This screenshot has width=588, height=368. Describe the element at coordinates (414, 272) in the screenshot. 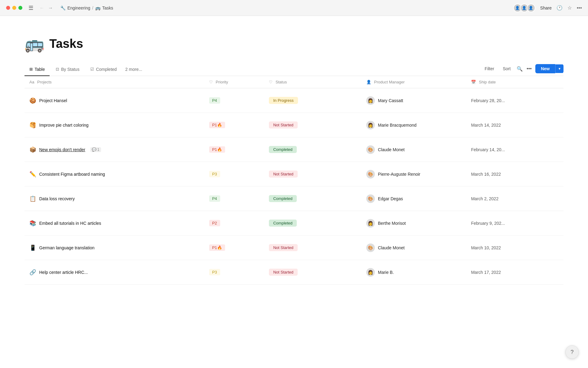

I see `pm-cell: 👩Marie B.` at that location.